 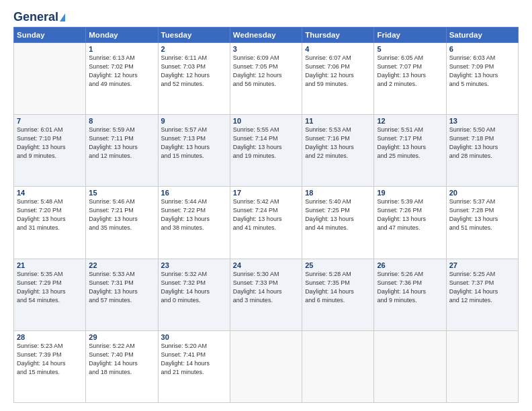 What do you see at coordinates (122, 294) in the screenshot?
I see `calendar-cell: 22Sunrise: 5:33 AMSunset: 7:31 PMDayligh…` at bounding box center [122, 294].